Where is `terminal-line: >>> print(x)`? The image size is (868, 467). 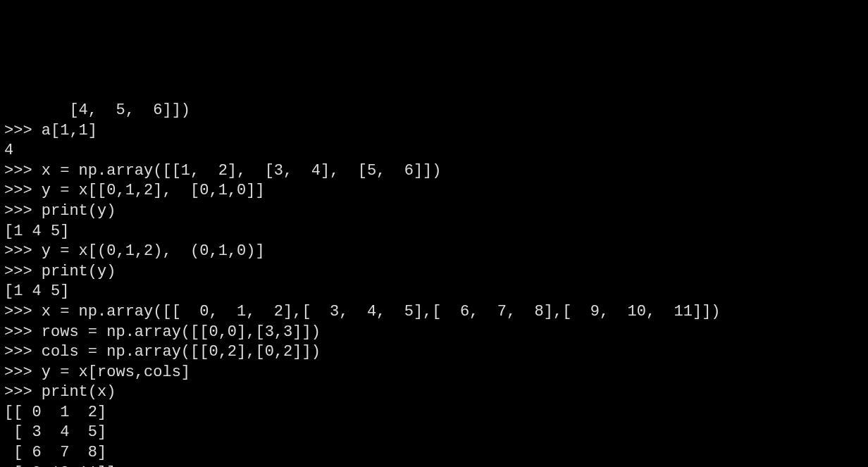
terminal-line: >>> print(x) is located at coordinates (436, 393).